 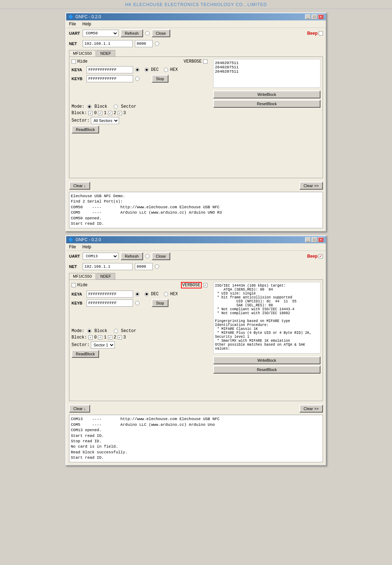 What do you see at coordinates (321, 240) in the screenshot?
I see `close-button-2: ✕` at bounding box center [321, 240].